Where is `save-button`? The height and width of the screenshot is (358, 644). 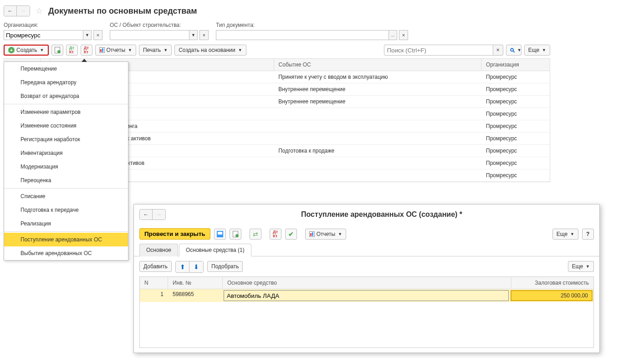 save-button is located at coordinates (220, 234).